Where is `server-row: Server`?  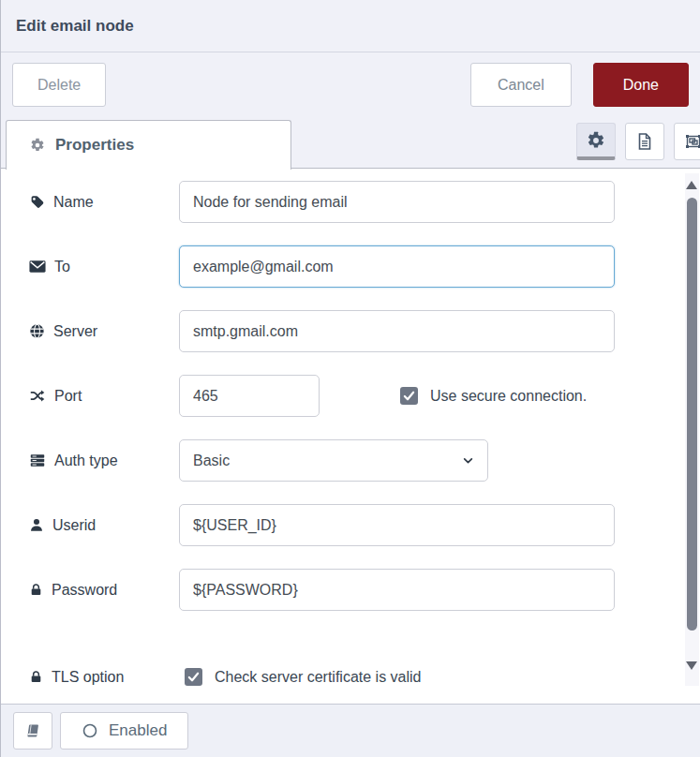
server-row: Server is located at coordinates (350, 332).